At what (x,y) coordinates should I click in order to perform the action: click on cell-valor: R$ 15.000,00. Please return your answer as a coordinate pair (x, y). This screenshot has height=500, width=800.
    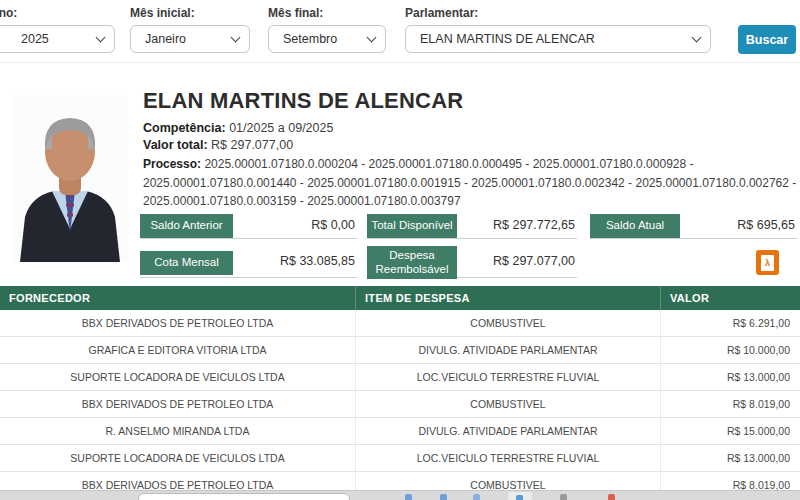
    Looking at the image, I should click on (730, 431).